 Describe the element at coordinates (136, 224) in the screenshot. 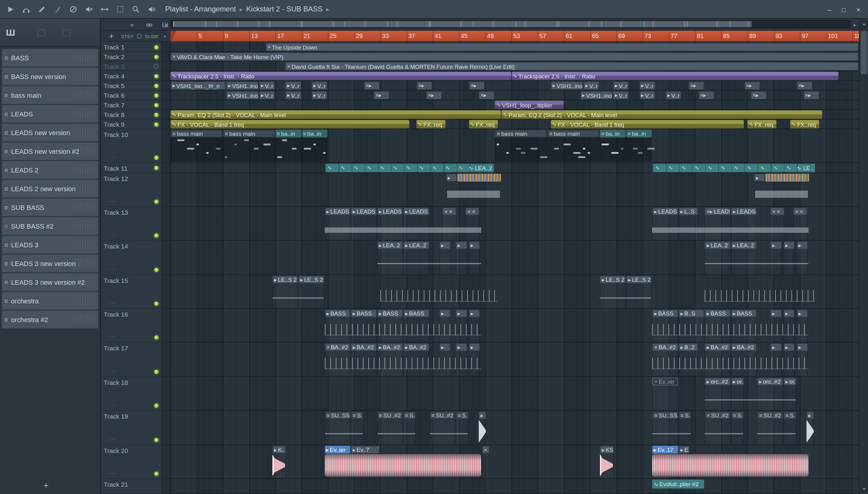

I see `track-header: Track 13···` at that location.